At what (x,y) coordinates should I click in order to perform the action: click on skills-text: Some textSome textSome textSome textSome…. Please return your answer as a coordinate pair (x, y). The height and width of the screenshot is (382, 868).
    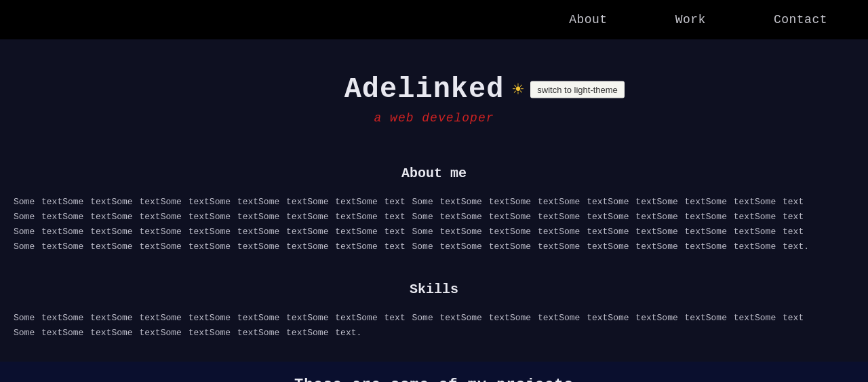
    Looking at the image, I should click on (434, 326).